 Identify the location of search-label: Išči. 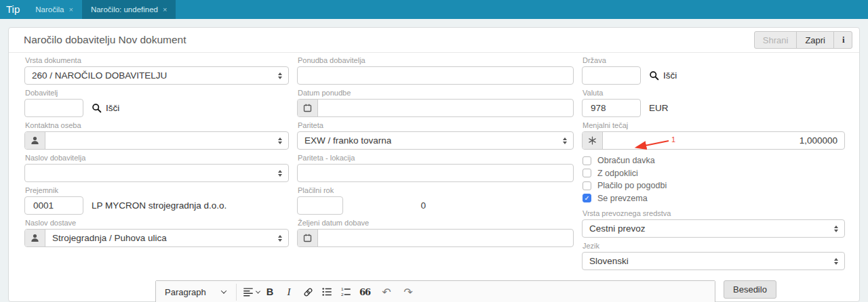
(113, 108).